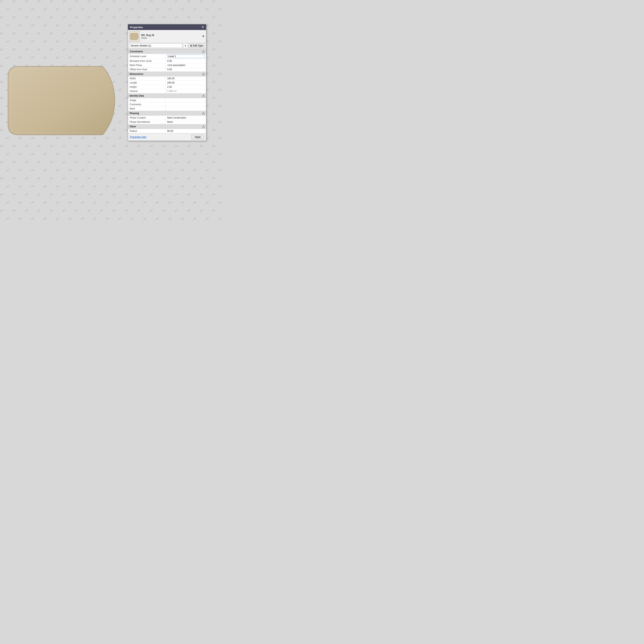 The image size is (644, 644). What do you see at coordinates (147, 69) in the screenshot?
I see `prop-name-constraints-3: Offset from Host` at bounding box center [147, 69].